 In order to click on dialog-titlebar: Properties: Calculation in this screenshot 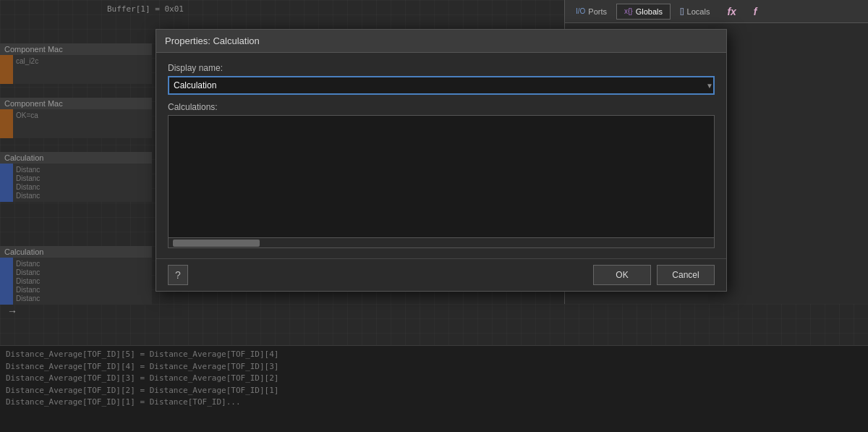, I will do `click(441, 41)`.